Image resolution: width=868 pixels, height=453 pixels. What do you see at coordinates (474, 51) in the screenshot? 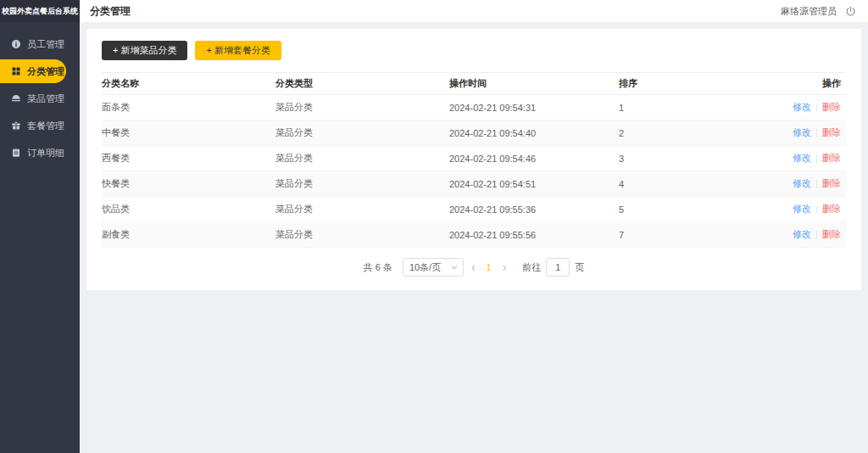
I see `toolbar: + 新增菜品分类 + 新增套餐分类` at bounding box center [474, 51].